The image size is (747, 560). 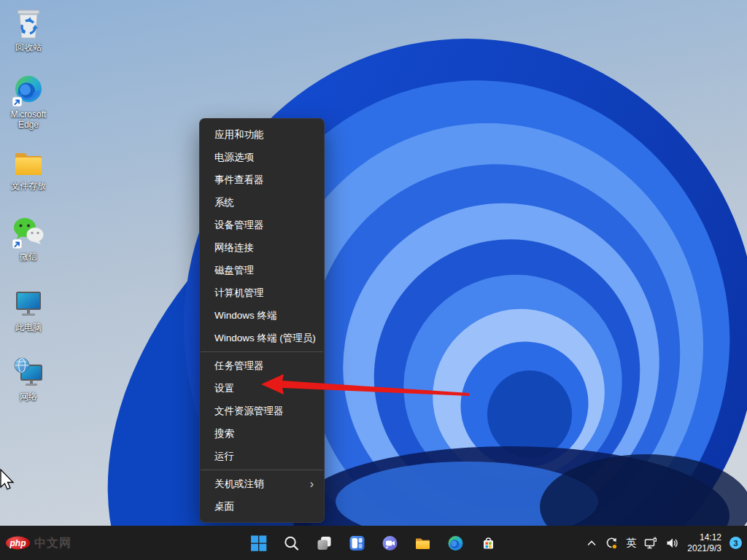 What do you see at coordinates (28, 101) in the screenshot?
I see `desktop-icon-microsoft-edge: Microsoft Edge` at bounding box center [28, 101].